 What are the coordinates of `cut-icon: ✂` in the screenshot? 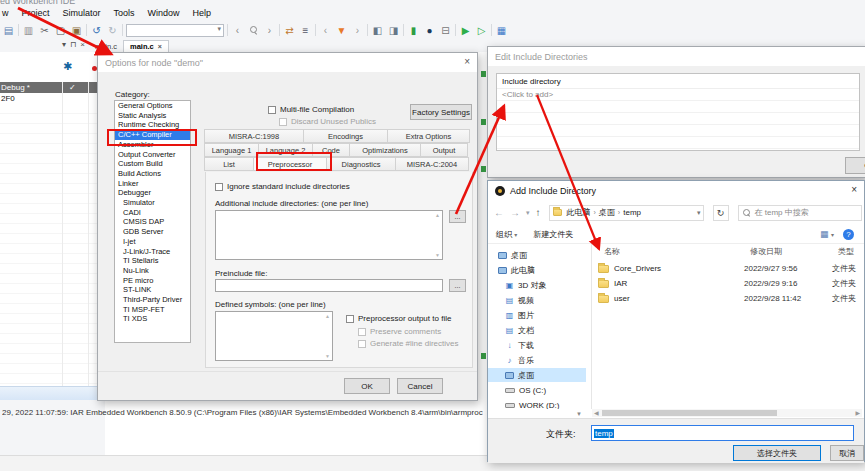 It's located at (44, 30).